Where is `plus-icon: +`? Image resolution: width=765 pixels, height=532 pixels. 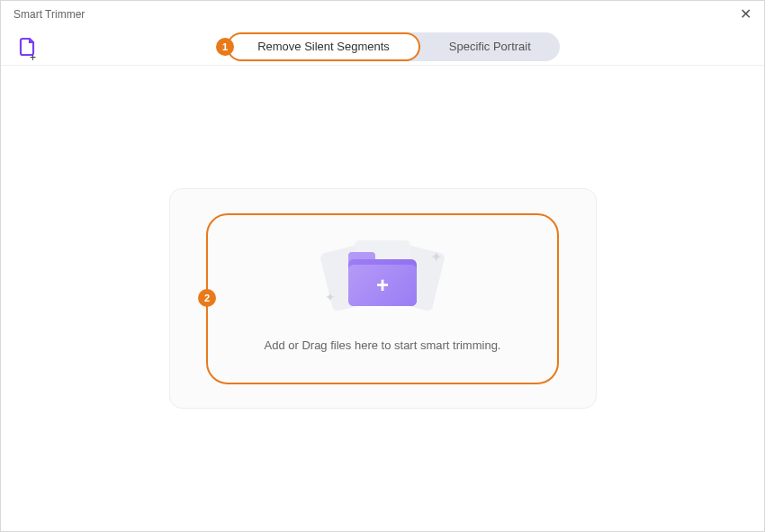 plus-icon: + is located at coordinates (382, 285).